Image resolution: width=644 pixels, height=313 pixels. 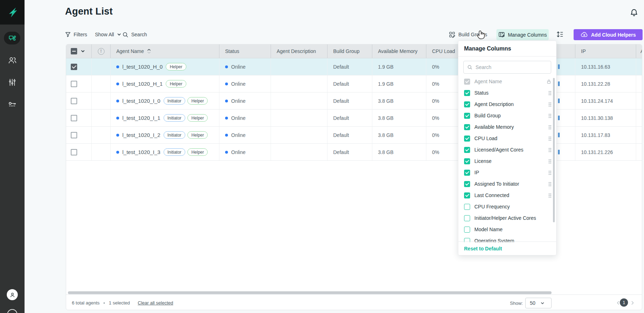 I want to click on manage-columns-button: Manage Columns, so click(x=523, y=35).